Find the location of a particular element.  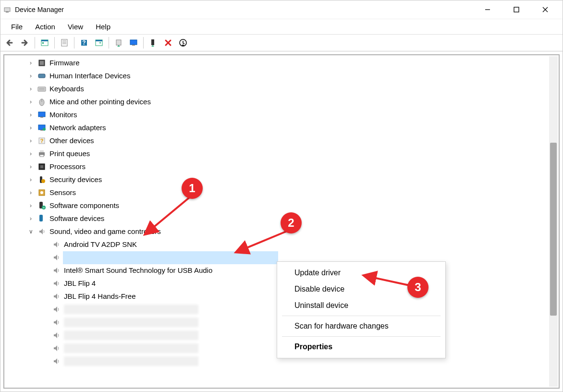

tree-category: ›?Other devices is located at coordinates (282, 140).